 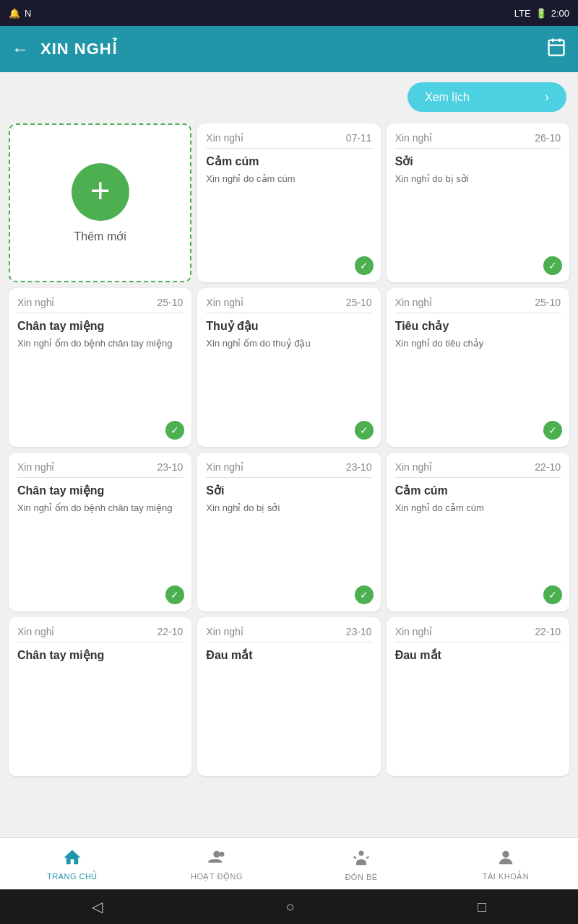 What do you see at coordinates (478, 203) in the screenshot?
I see `list-item: Xin nghỉ 26-10 Sởi Xin nghỉ do bị sởi ✓` at bounding box center [478, 203].